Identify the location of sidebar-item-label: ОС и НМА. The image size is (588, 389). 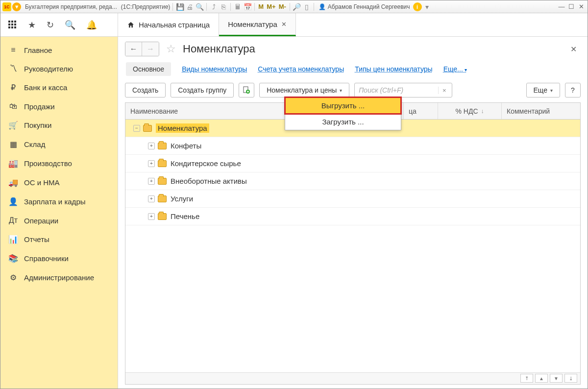
(42, 182).